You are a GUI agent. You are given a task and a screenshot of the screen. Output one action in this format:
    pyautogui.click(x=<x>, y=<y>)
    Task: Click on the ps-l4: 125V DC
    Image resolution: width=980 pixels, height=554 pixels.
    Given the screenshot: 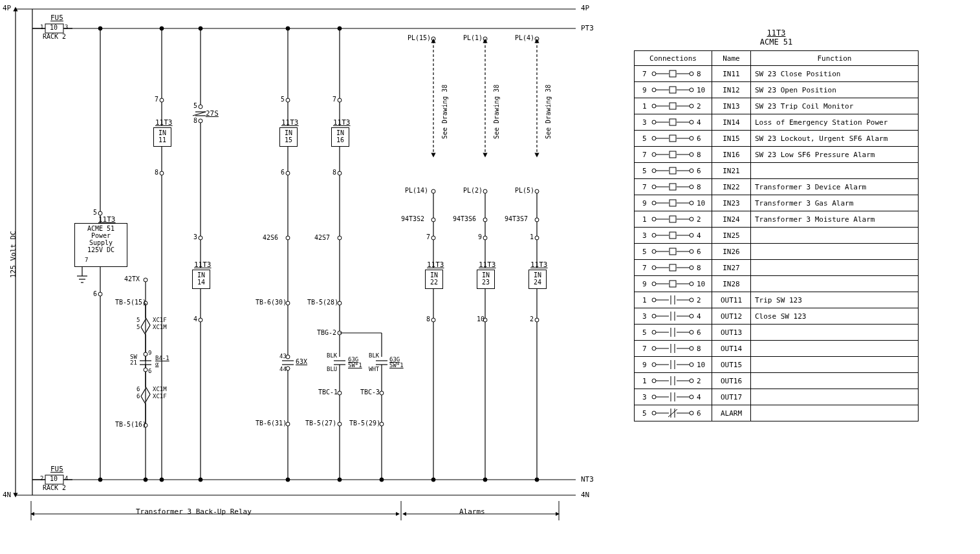 What is the action you would take?
    pyautogui.click(x=101, y=250)
    